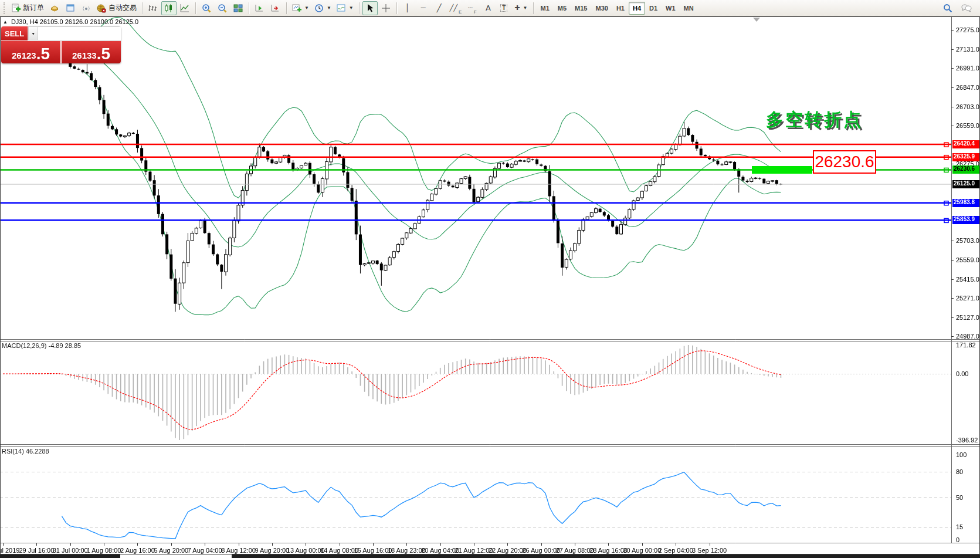 Image resolution: width=980 pixels, height=558 pixels. What do you see at coordinates (475, 12) in the screenshot?
I see `fibonacci-sub-label: F` at bounding box center [475, 12].